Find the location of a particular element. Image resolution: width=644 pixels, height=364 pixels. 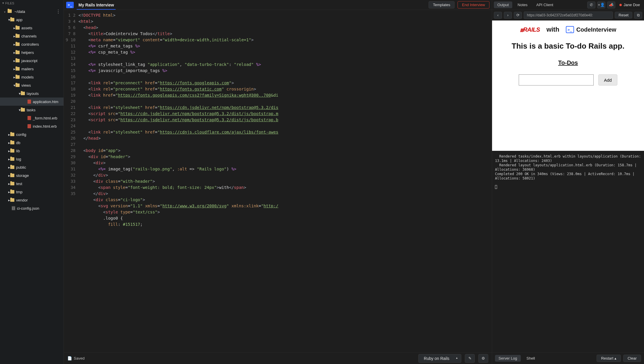

pencil-icon: ✎ is located at coordinates (470, 358).